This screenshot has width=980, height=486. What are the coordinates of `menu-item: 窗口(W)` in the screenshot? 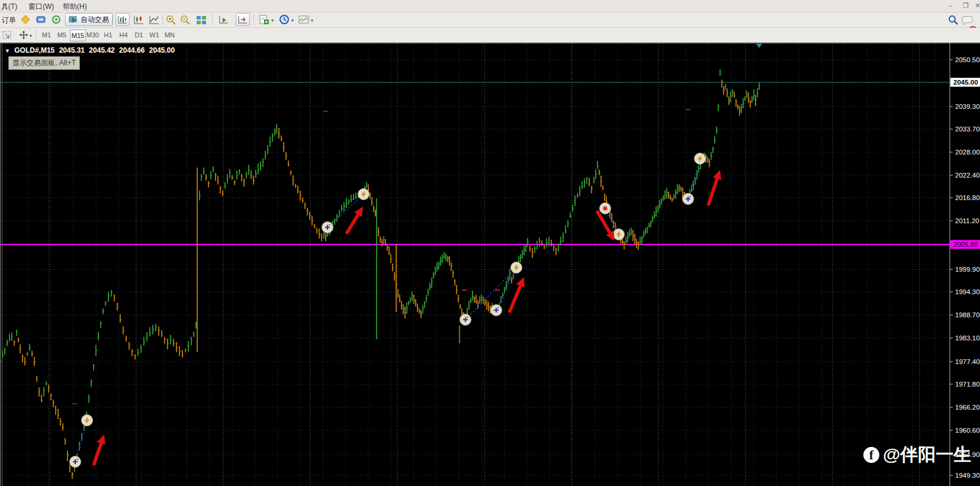 It's located at (41, 7).